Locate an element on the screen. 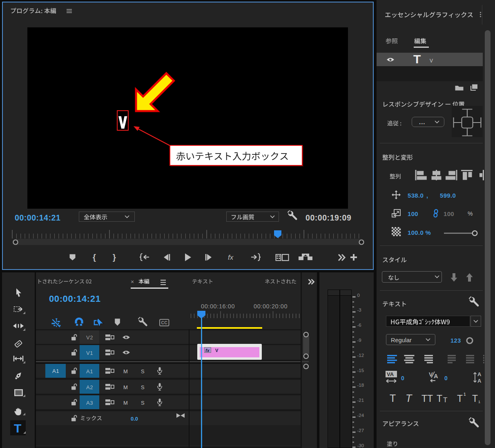 The height and width of the screenshot is (448, 495). svg-text: -27 is located at coordinates (361, 430).